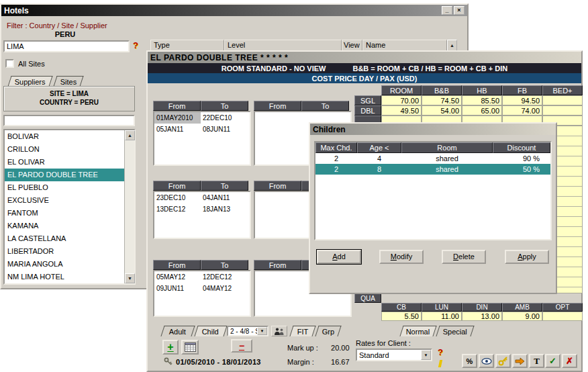 This screenshot has height=372, width=588. What do you see at coordinates (177, 289) in the screenshot?
I see `period-date: 09JUN11` at bounding box center [177, 289].